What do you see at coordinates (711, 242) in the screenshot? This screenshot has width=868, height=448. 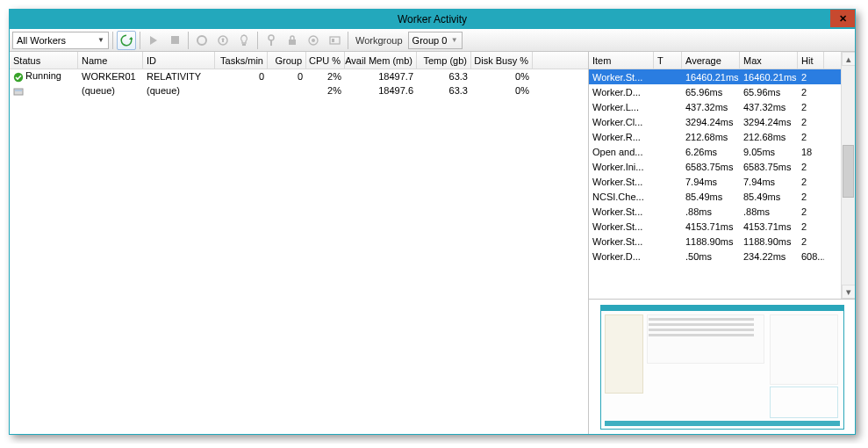 I see `cell-average: 1188.90ms` at bounding box center [711, 242].